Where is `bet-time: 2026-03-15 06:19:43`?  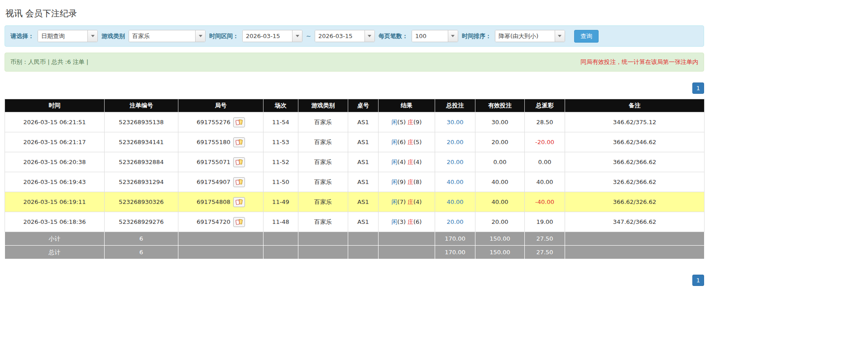
bet-time: 2026-03-15 06:19:43 is located at coordinates (55, 182).